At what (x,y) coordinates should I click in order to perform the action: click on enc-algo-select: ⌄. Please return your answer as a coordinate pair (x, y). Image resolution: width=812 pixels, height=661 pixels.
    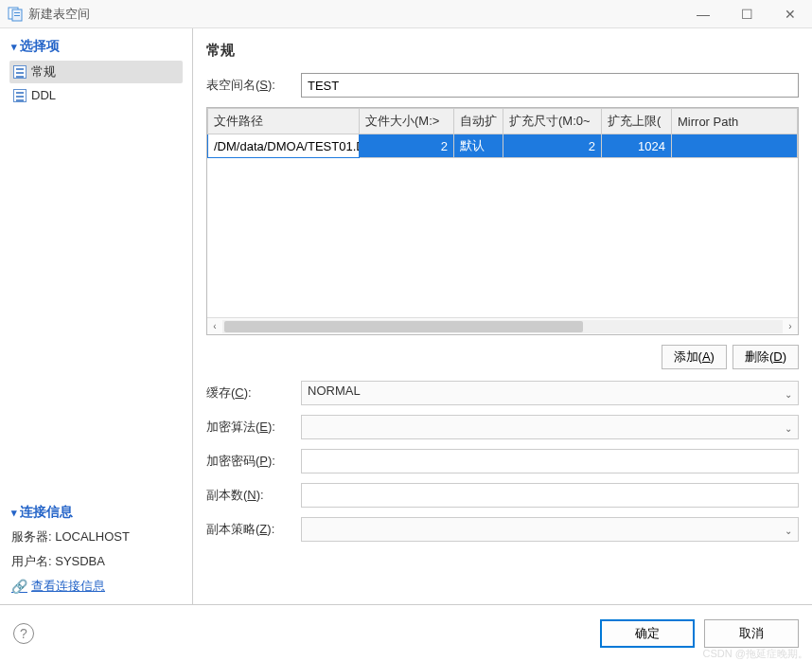
    Looking at the image, I should click on (550, 427).